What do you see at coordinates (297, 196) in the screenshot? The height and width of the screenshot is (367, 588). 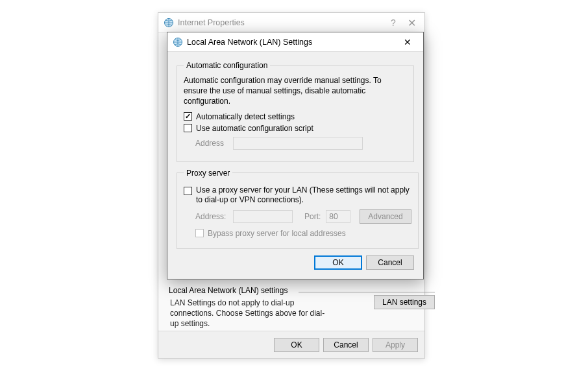 I see `use-proxy-row: Use a proxy server for your LAN (These s…` at bounding box center [297, 196].